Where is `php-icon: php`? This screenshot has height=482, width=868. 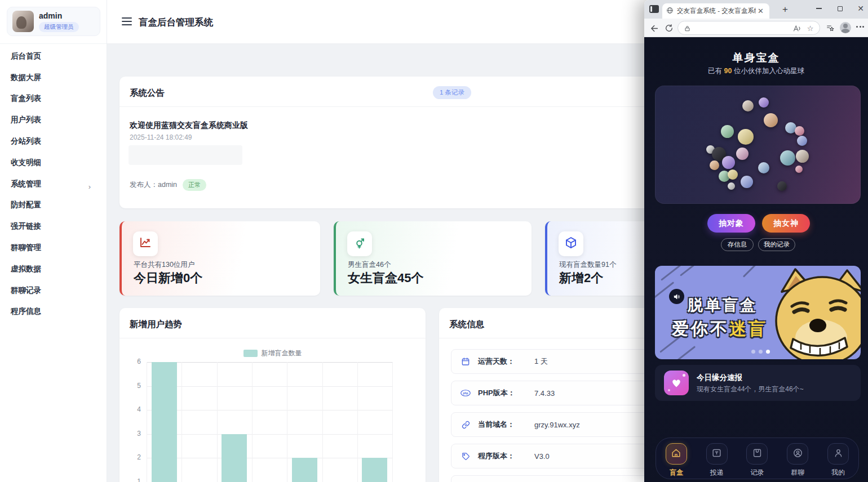
php-icon: php is located at coordinates (466, 393).